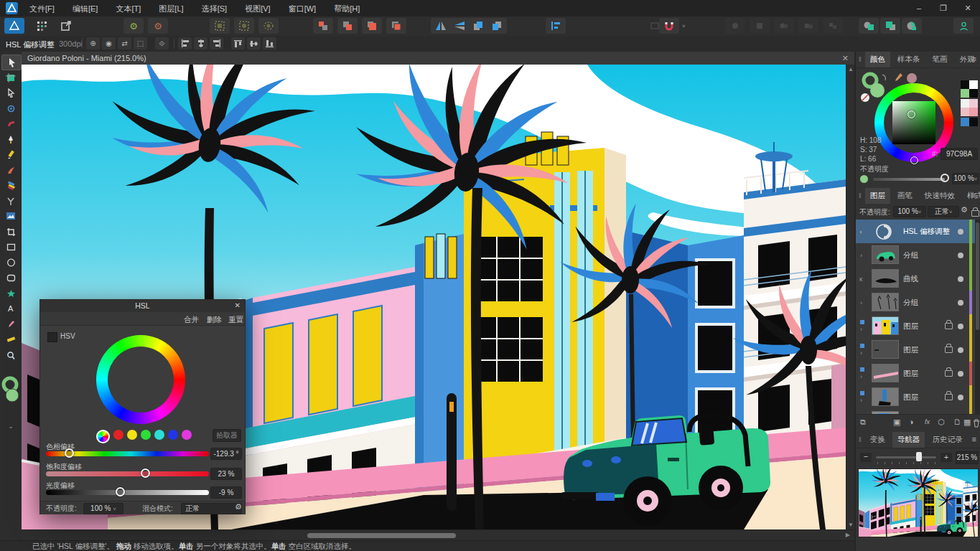 The height and width of the screenshot is (551, 980). What do you see at coordinates (915, 279) in the screenshot?
I see `layer-row-curve: κ 曲线` at bounding box center [915, 279].